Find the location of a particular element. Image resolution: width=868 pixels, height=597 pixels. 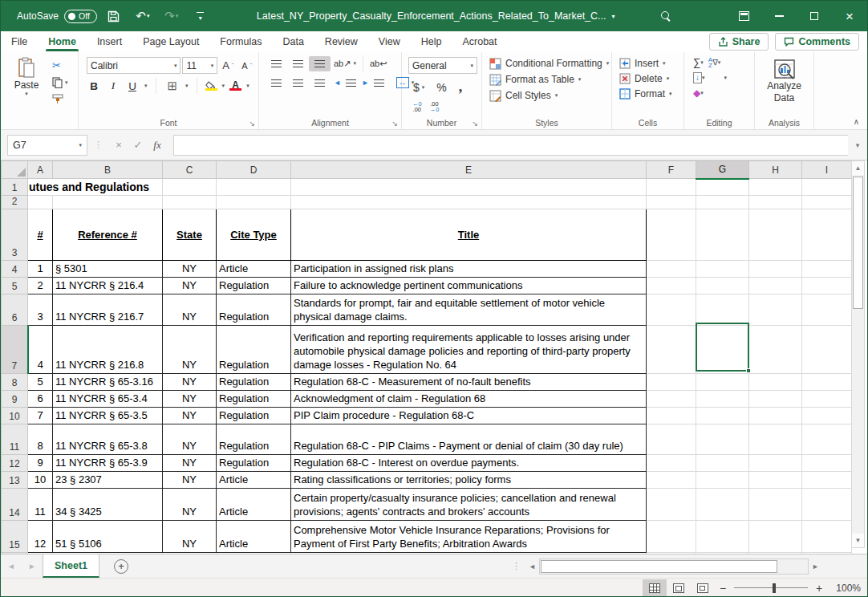

cell-title: Regulation 68-C - PIP Claims - Payment o… is located at coordinates (468, 440).